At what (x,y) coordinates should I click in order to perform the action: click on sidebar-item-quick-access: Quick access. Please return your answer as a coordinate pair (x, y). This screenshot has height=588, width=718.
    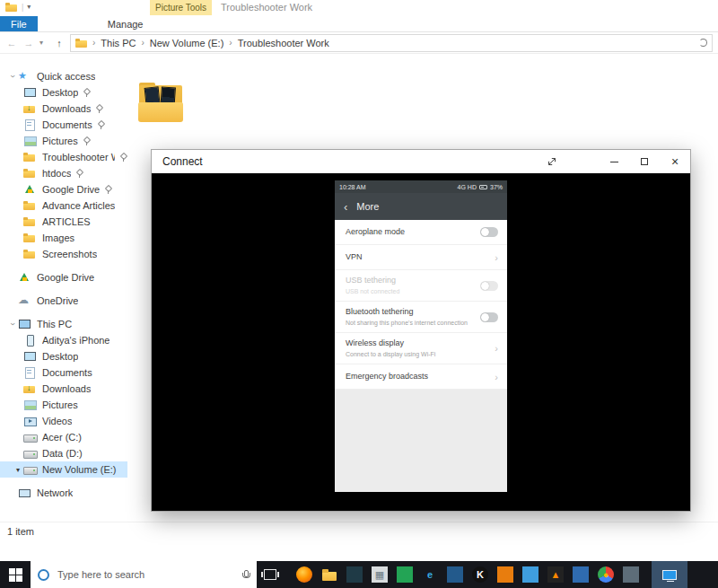
    Looking at the image, I should click on (64, 76).